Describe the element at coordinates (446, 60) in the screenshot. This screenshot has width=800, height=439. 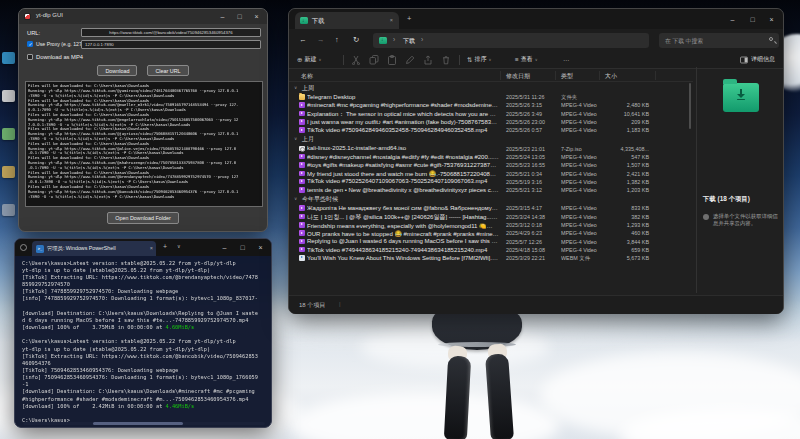
I see `delete-icon` at that location.